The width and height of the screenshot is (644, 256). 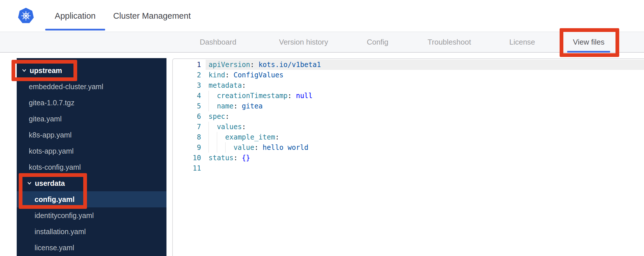 What do you see at coordinates (408, 148) in the screenshot?
I see `code-line-9: 9value: hello world` at bounding box center [408, 148].